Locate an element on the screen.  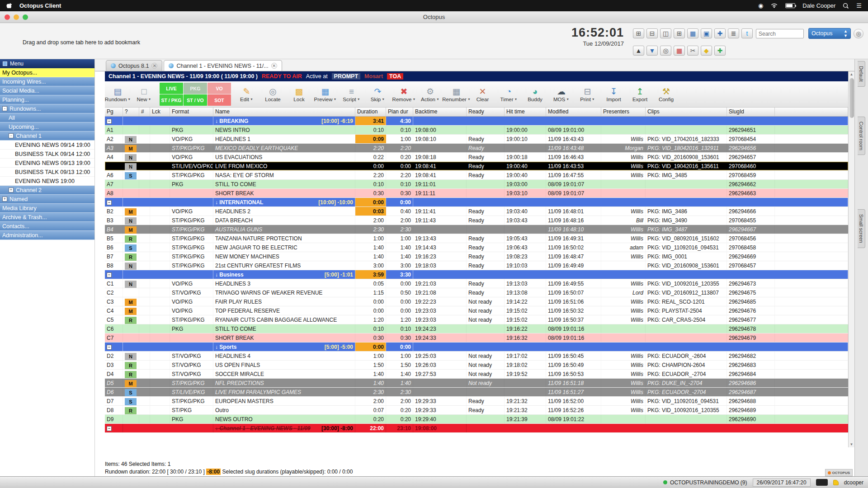
prompt-badge: PROMPT is located at coordinates (346, 76).